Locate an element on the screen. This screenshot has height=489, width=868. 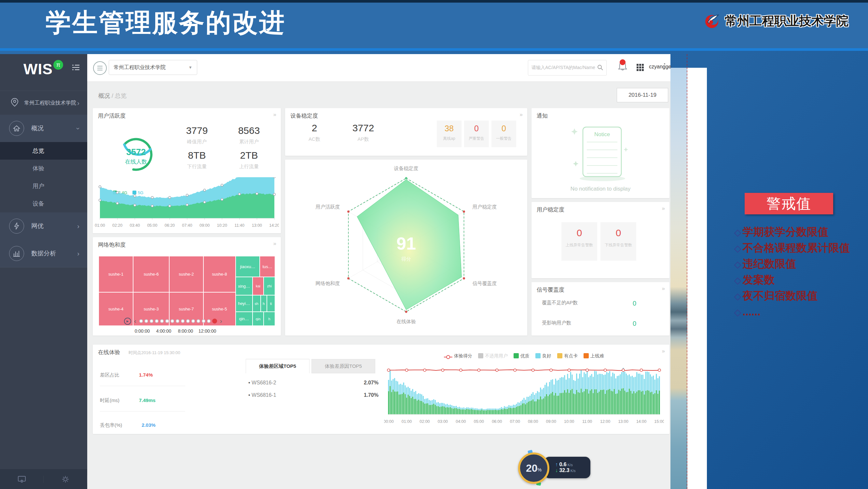
search-input: 请输入AC/AP/STA的Mac/Name is located at coordinates (567, 68).